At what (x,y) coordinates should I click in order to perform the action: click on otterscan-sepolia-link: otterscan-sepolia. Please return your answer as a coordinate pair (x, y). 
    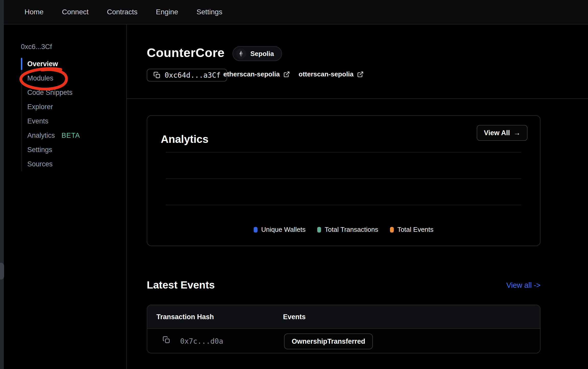
    Looking at the image, I should click on (331, 74).